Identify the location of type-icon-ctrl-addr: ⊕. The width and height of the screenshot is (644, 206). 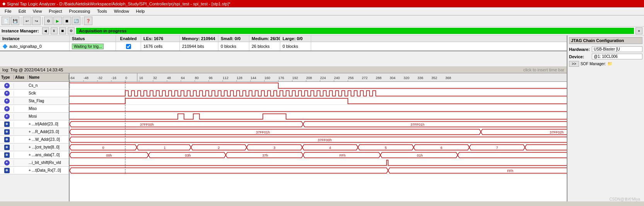
(7, 124).